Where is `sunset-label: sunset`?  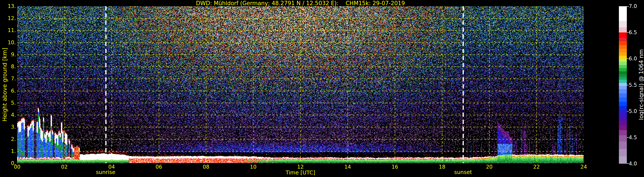 sunset-label: sunset is located at coordinates (463, 172).